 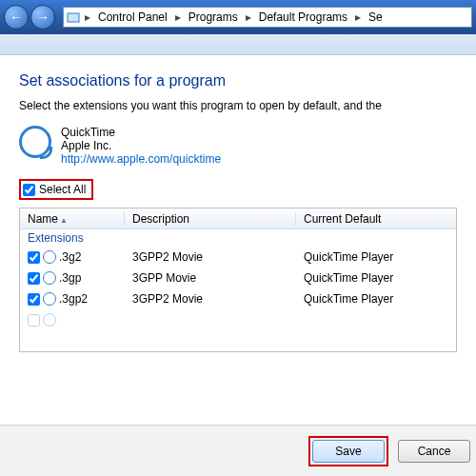 I want to click on ext-desc: 3GPP Movie, so click(x=210, y=278).